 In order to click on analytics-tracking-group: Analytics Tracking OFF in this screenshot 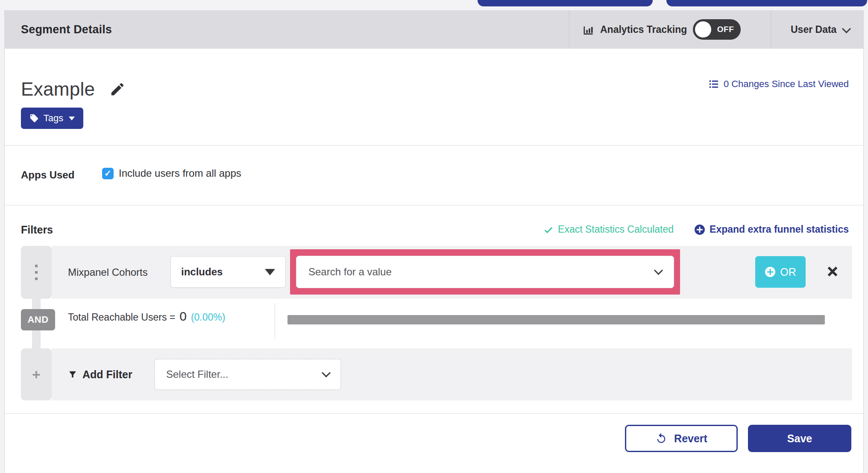, I will do `click(661, 29)`.